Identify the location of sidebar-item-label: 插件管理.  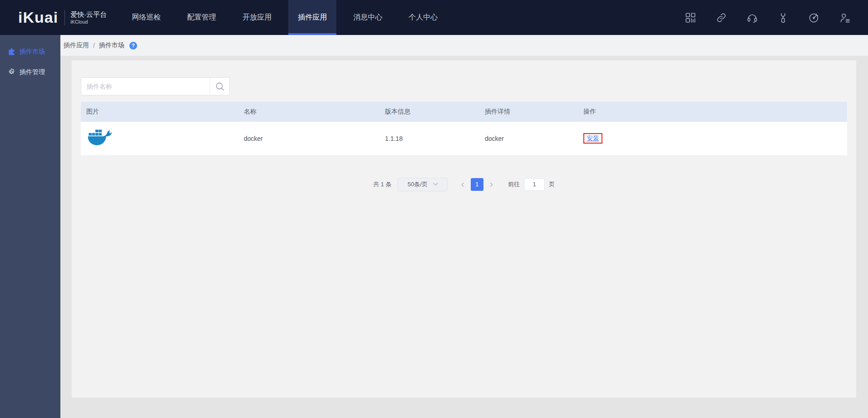
(32, 72).